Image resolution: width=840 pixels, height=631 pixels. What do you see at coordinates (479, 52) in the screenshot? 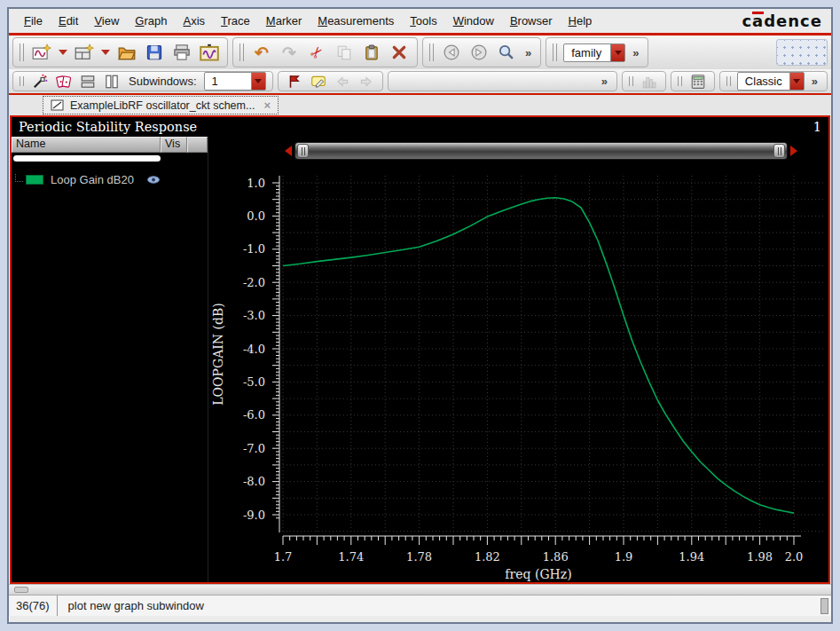
I see `forward-button` at bounding box center [479, 52].